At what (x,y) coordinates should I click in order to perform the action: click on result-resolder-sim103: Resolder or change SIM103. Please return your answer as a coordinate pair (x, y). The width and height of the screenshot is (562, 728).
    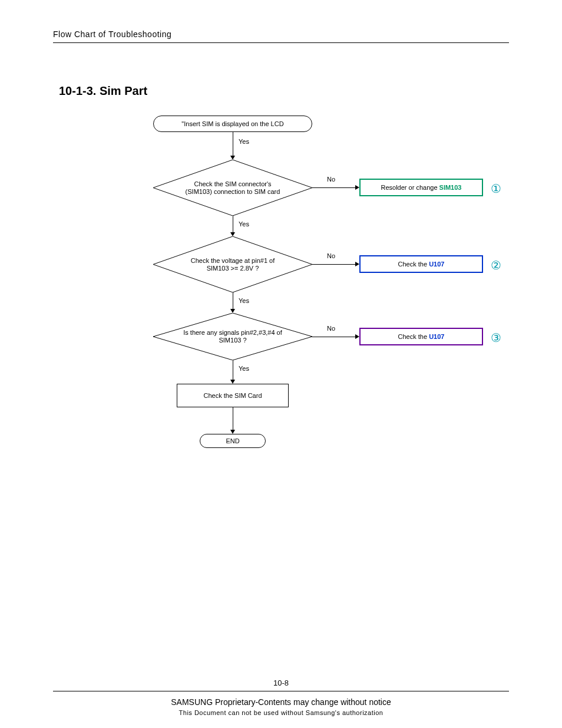
    Looking at the image, I should click on (421, 187).